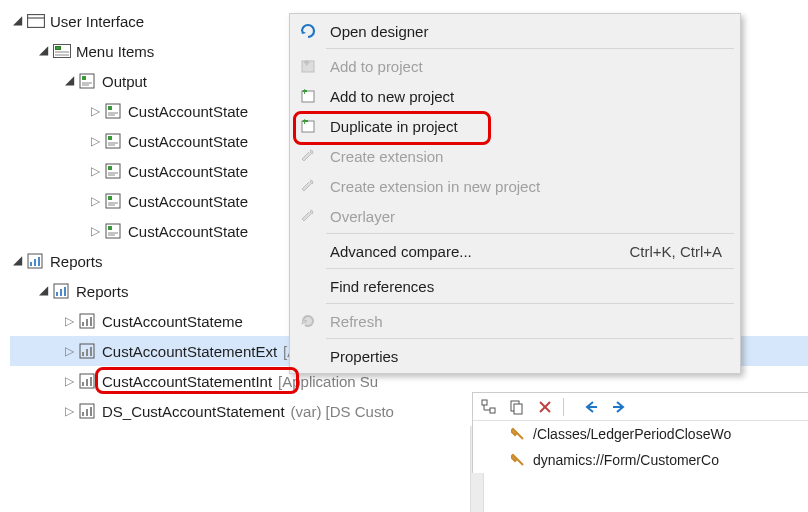 The height and width of the screenshot is (512, 808). What do you see at coordinates (328, 382) in the screenshot?
I see `node-suffix: [Application Su` at bounding box center [328, 382].